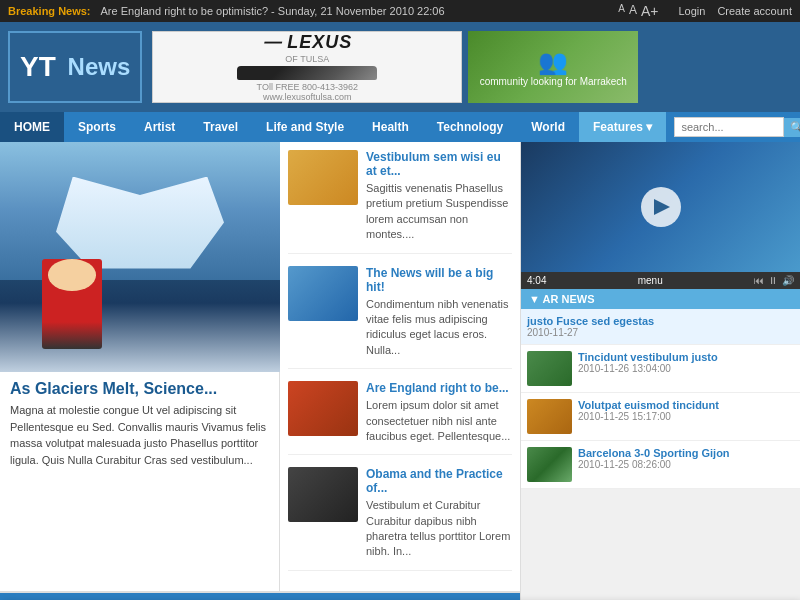  Describe the element at coordinates (622, 127) in the screenshot. I see `nav-features: Features ▾` at that location.